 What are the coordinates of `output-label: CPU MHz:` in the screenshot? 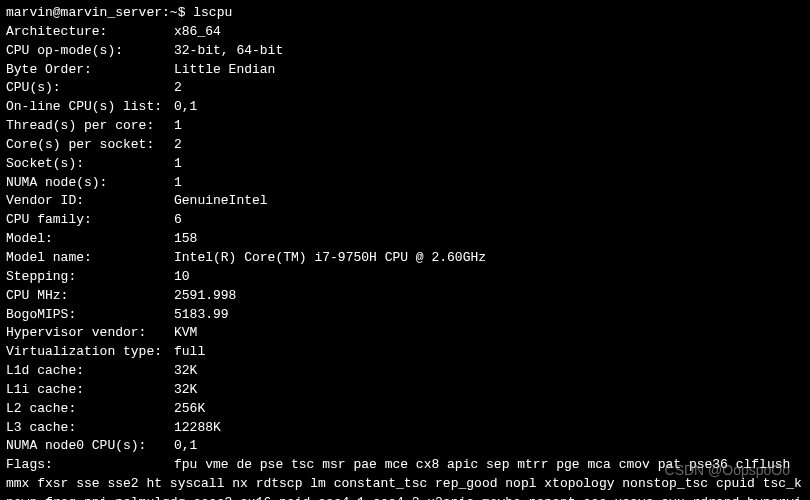 It's located at (90, 296).